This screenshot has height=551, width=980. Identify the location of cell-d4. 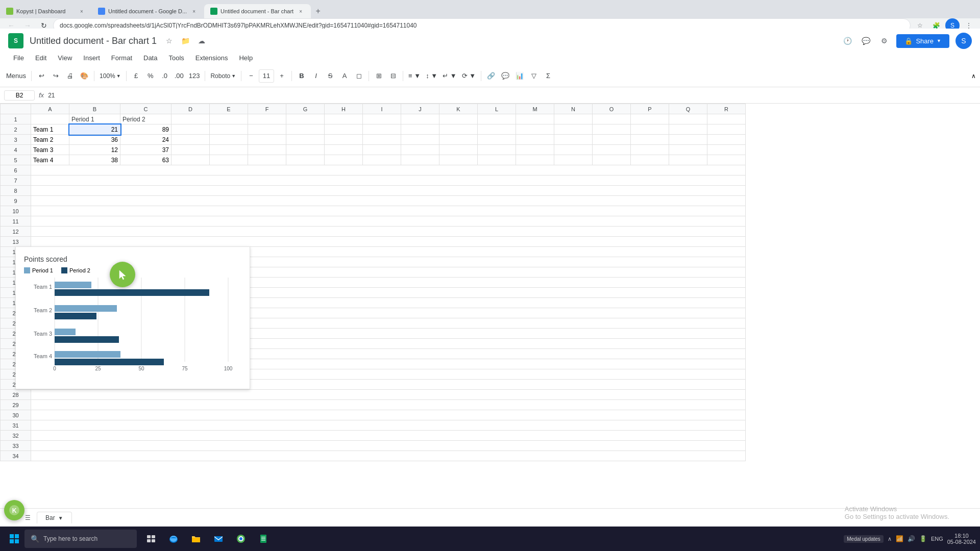
(191, 150).